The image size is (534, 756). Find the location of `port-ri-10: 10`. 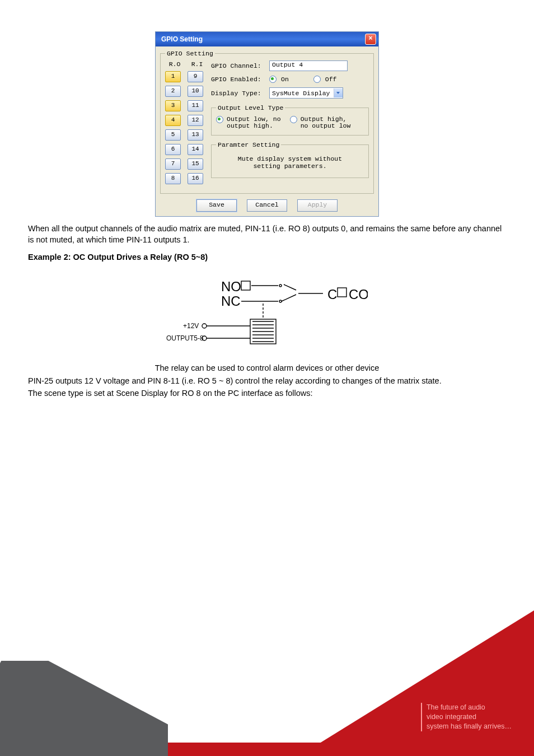

port-ri-10: 10 is located at coordinates (195, 91).